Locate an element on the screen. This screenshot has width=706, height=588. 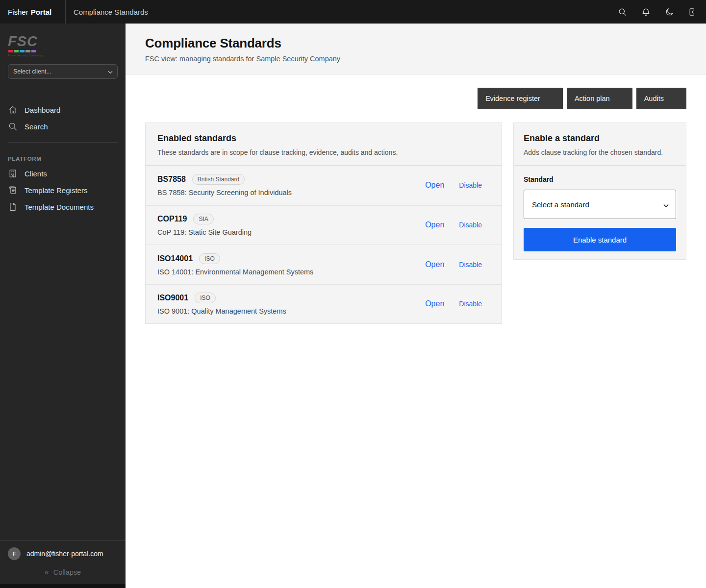
sidebar-nav-platform: Clients Template Registers Template Docu… is located at coordinates (63, 190).